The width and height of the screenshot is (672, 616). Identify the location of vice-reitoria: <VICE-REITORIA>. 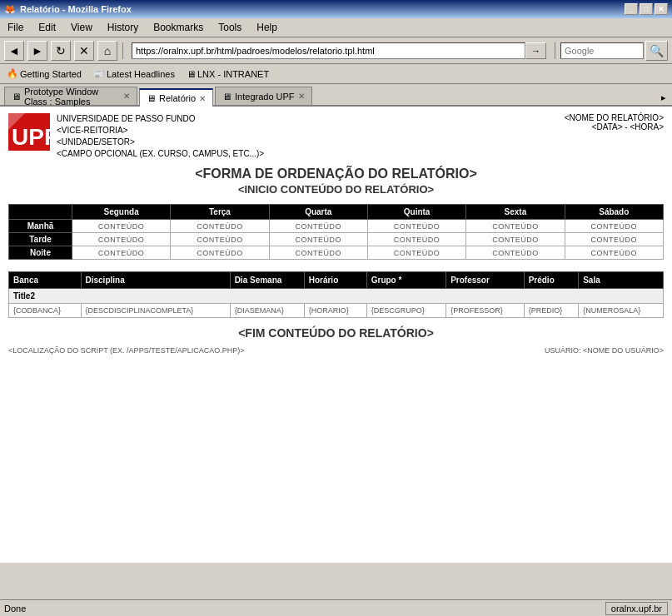
(160, 131).